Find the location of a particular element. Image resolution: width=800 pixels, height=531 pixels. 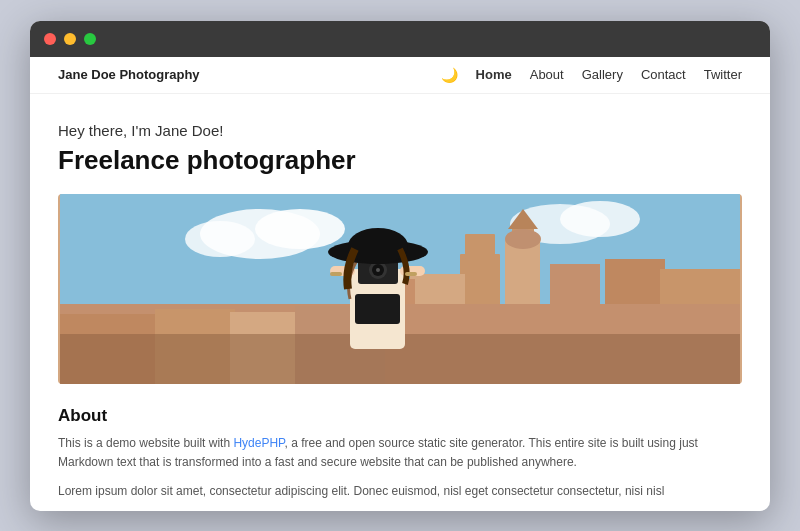

headline-text: Freelance photographer is located at coordinates (400, 160).